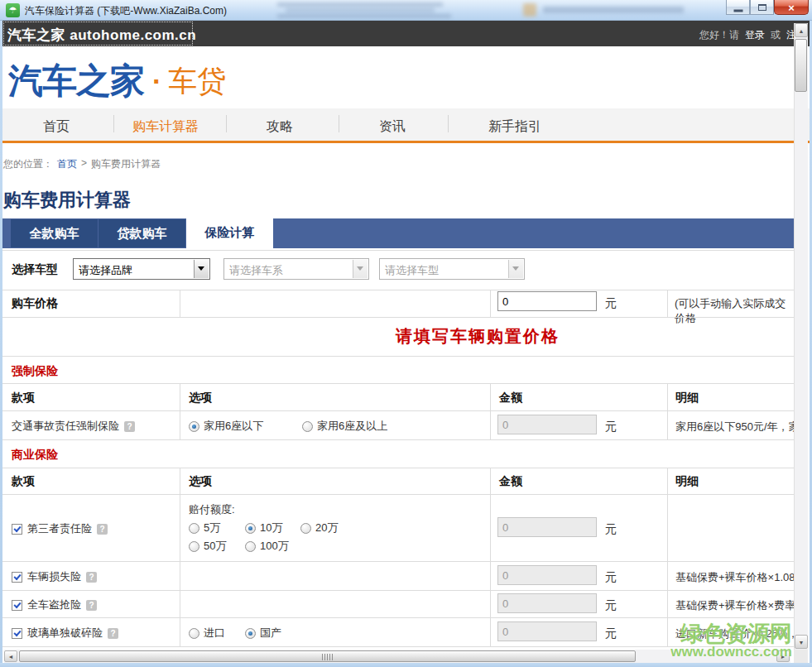  What do you see at coordinates (801, 65) in the screenshot?
I see `vertical-scroll-thumb` at bounding box center [801, 65].